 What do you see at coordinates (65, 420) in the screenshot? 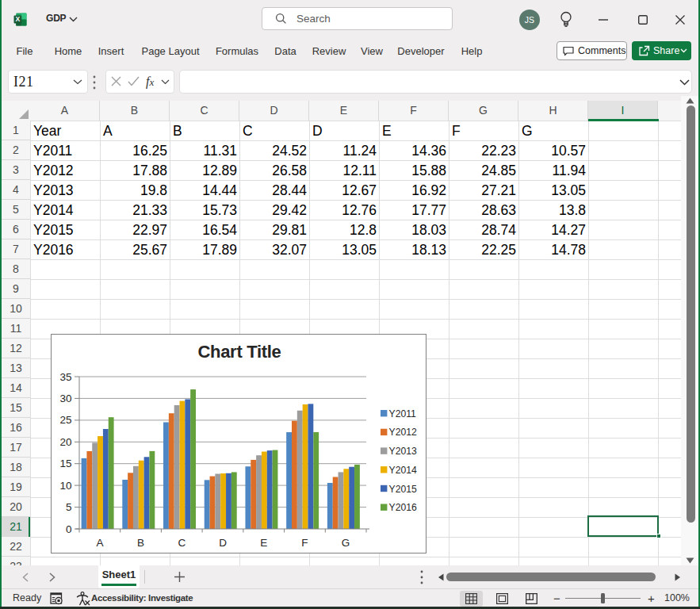
I see `svg-text: 25` at bounding box center [65, 420].